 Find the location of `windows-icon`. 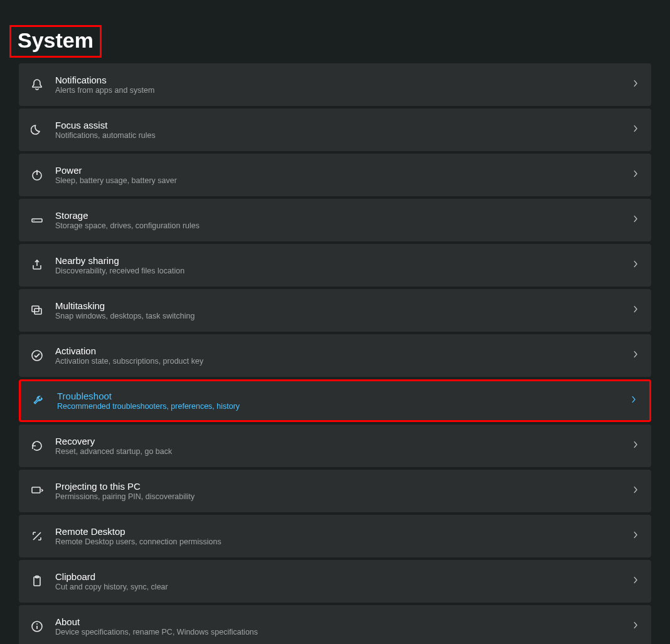

windows-icon is located at coordinates (37, 310).